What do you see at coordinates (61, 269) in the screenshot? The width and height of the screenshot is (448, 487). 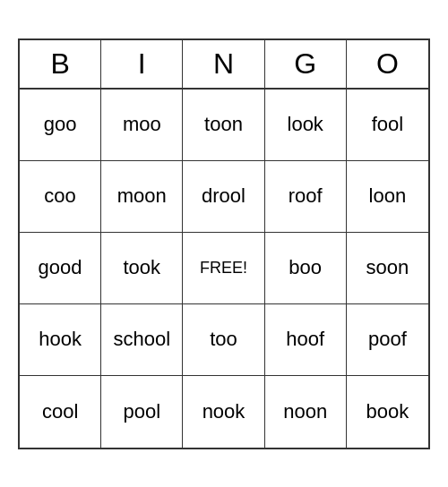 I see `bingo-cell: good` at bounding box center [61, 269].